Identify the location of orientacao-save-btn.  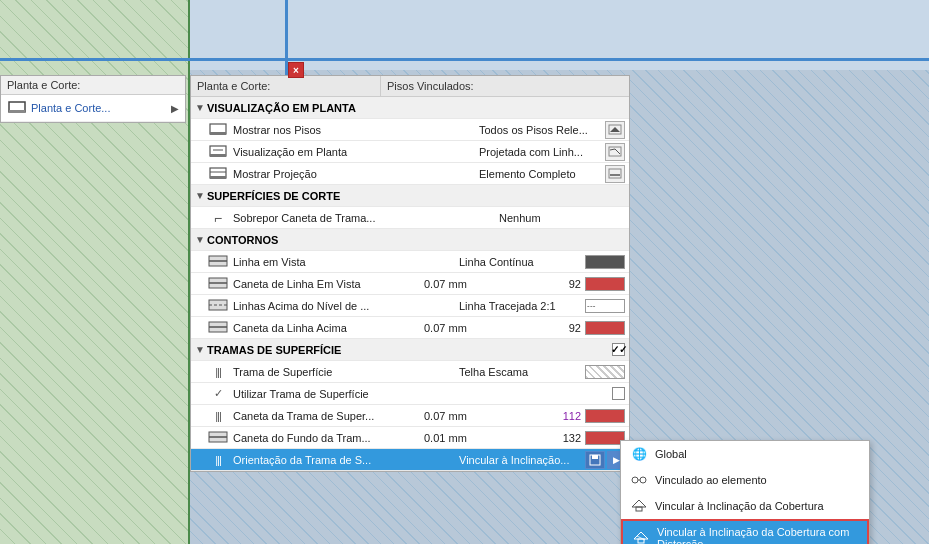
(595, 460).